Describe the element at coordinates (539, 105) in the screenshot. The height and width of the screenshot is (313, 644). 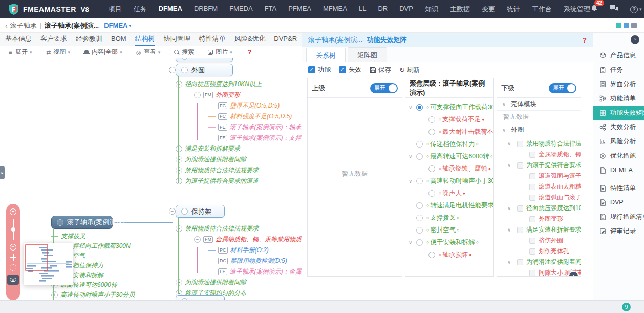
I see `group-row-housing-module: 壳体模块` at that location.